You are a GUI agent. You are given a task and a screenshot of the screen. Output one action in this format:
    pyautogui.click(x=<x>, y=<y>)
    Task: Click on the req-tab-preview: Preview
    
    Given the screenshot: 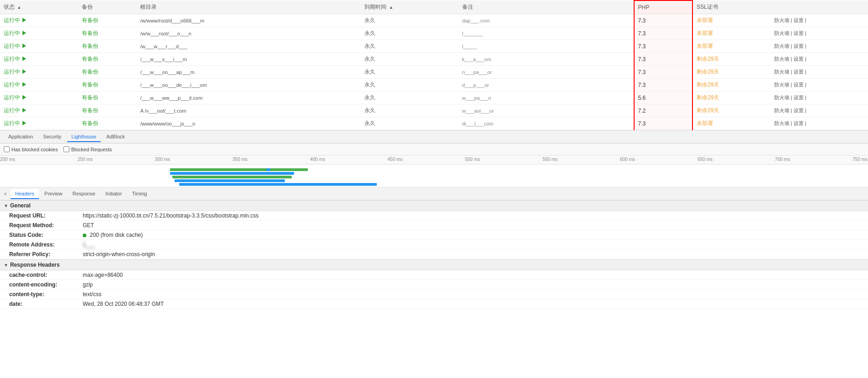 What is the action you would take?
    pyautogui.click(x=53, y=194)
    